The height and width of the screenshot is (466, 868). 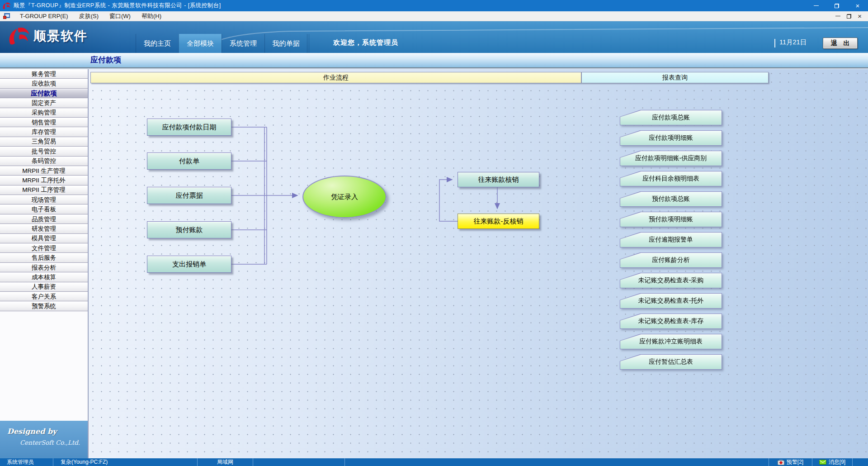 I want to click on menu-item-window: 窗口(W), so click(x=120, y=16).